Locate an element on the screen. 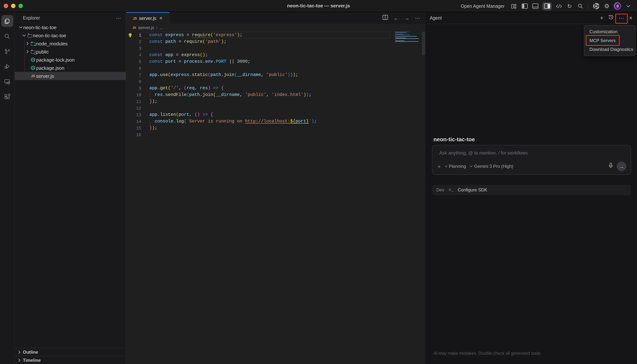 This screenshot has height=364, width=637. code-line-5: 5const port = process.env.PORT || 3000; is located at coordinates (276, 62).